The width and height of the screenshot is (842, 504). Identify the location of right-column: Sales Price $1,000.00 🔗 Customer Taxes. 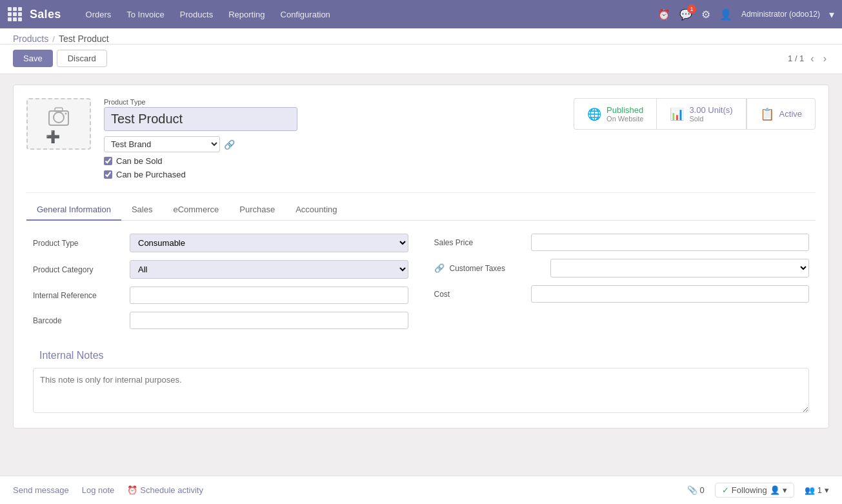
(622, 285).